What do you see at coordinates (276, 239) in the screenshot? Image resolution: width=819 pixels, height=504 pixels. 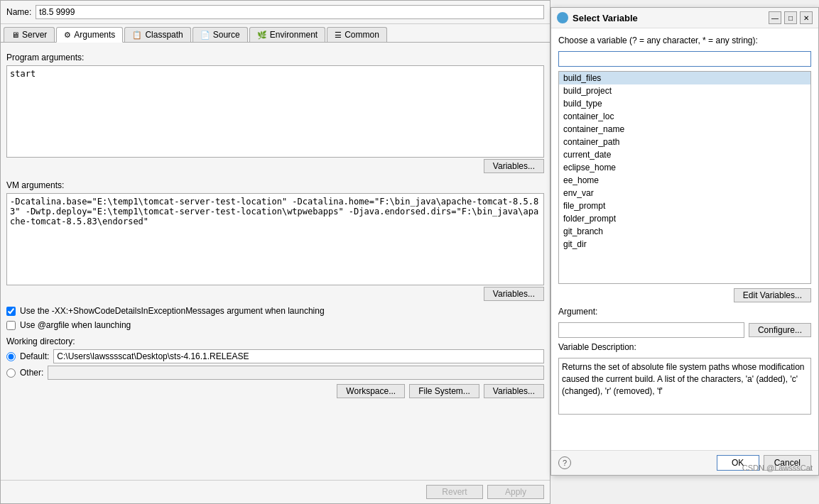 I see `vm-args-textarea` at bounding box center [276, 239].